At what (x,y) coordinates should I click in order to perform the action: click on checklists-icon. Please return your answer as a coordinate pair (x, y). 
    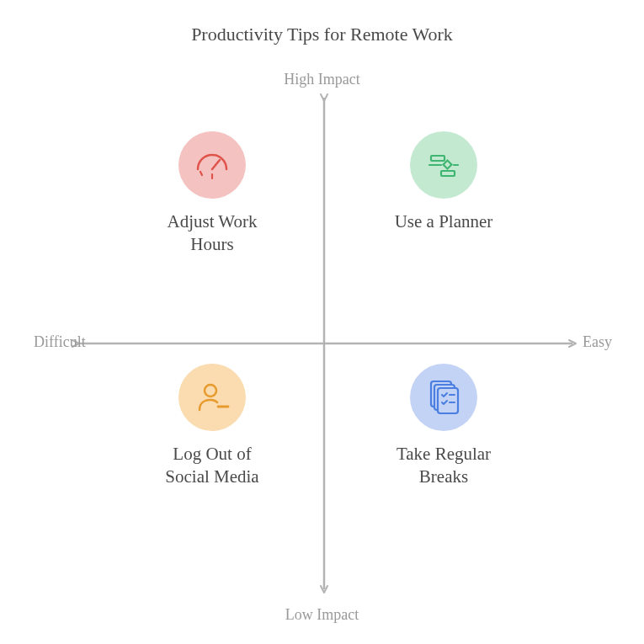
    Looking at the image, I should click on (444, 397).